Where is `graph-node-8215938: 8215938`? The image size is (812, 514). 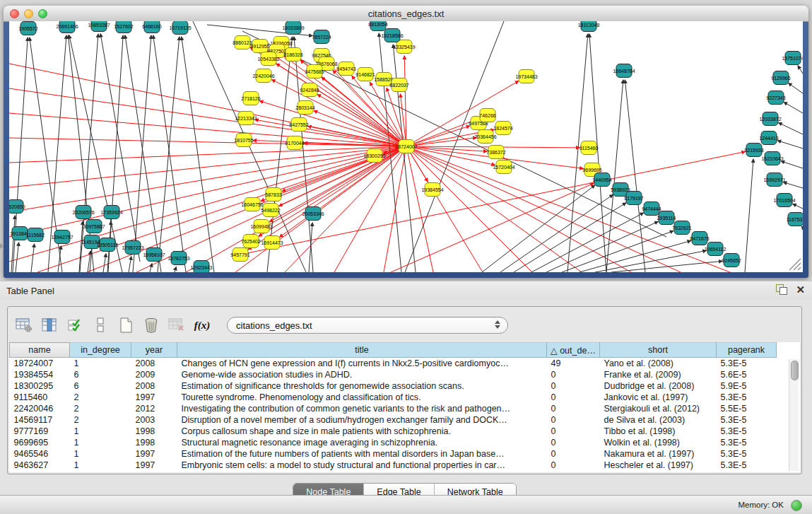
graph-node-8215938: 8215938 is located at coordinates (753, 150).